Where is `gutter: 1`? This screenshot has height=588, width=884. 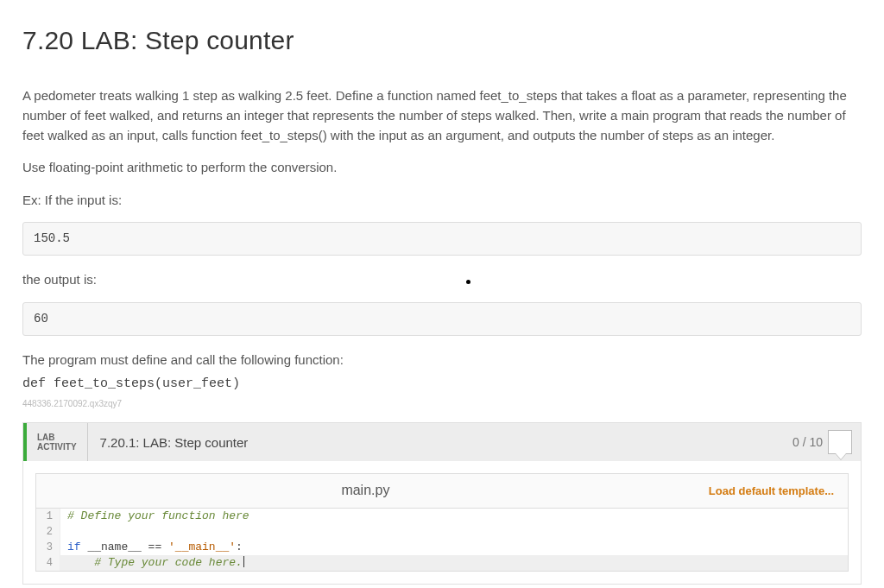
gutter: 1 is located at coordinates (48, 516).